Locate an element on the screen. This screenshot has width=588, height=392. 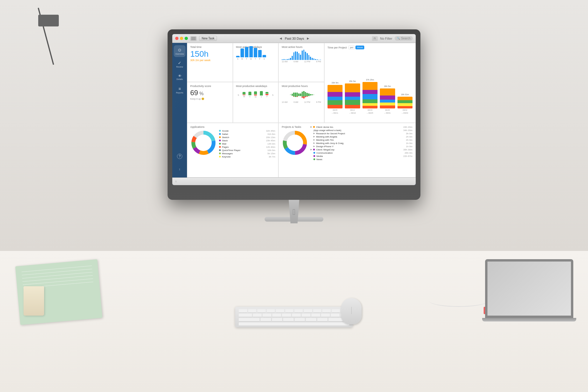
project-list: ▶Client: Acme Inc.43h 20m(App usage with… is located at coordinates (362, 150).